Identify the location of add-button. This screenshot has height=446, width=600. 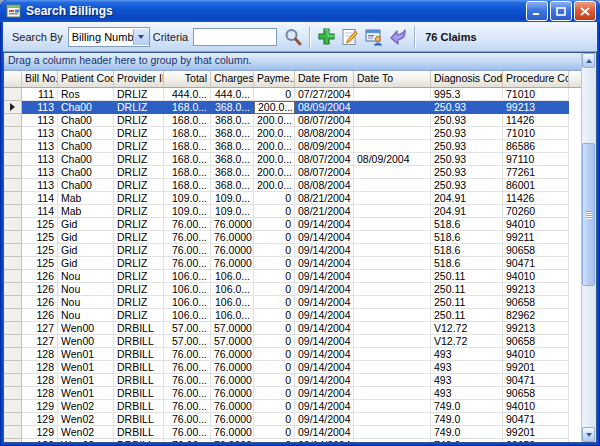
(326, 37).